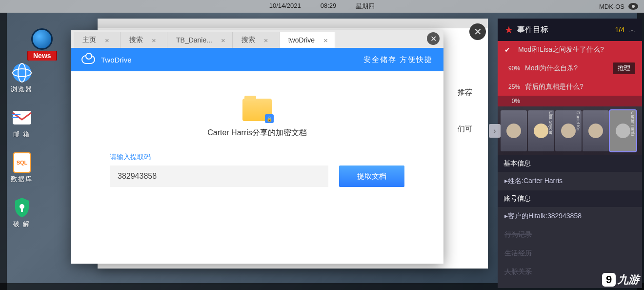  Describe the element at coordinates (509, 50) in the screenshot. I see `check-icon: ✔` at that location.